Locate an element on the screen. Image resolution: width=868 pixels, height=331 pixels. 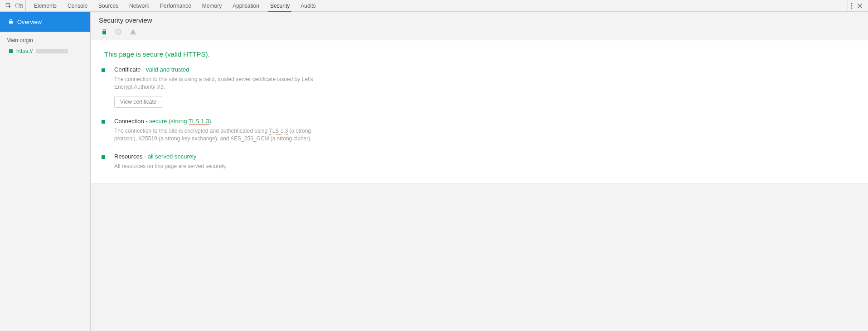
resources-description: All resources on this page are served se… is located at coordinates (214, 167).